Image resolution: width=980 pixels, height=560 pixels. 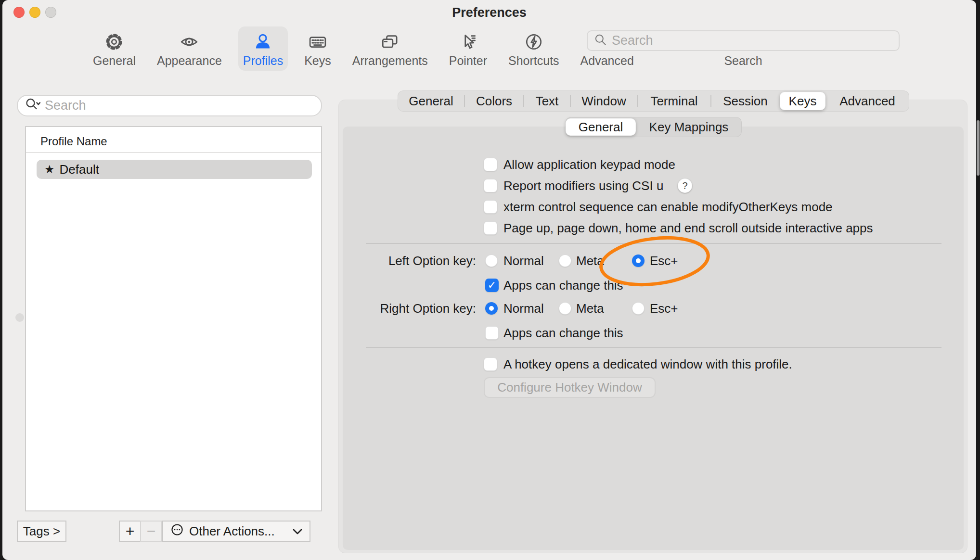 I want to click on checkbox-hotkey-window, so click(x=490, y=364).